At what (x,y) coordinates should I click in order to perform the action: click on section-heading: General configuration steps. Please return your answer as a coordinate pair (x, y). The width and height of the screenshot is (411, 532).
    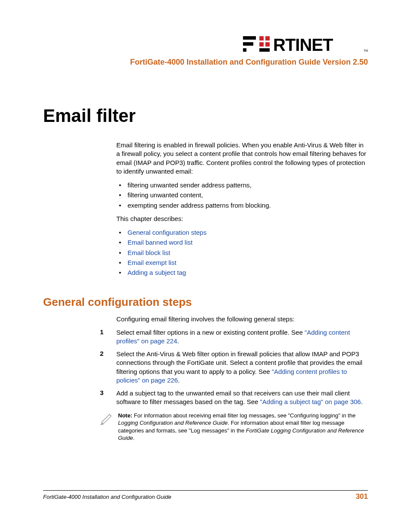
    Looking at the image, I should click on (206, 302).